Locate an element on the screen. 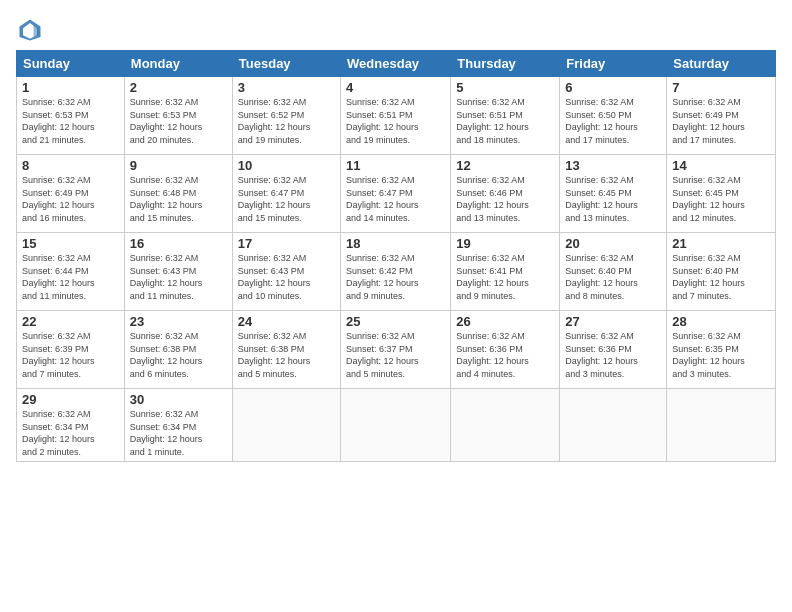  day-number: 19 is located at coordinates (505, 244).